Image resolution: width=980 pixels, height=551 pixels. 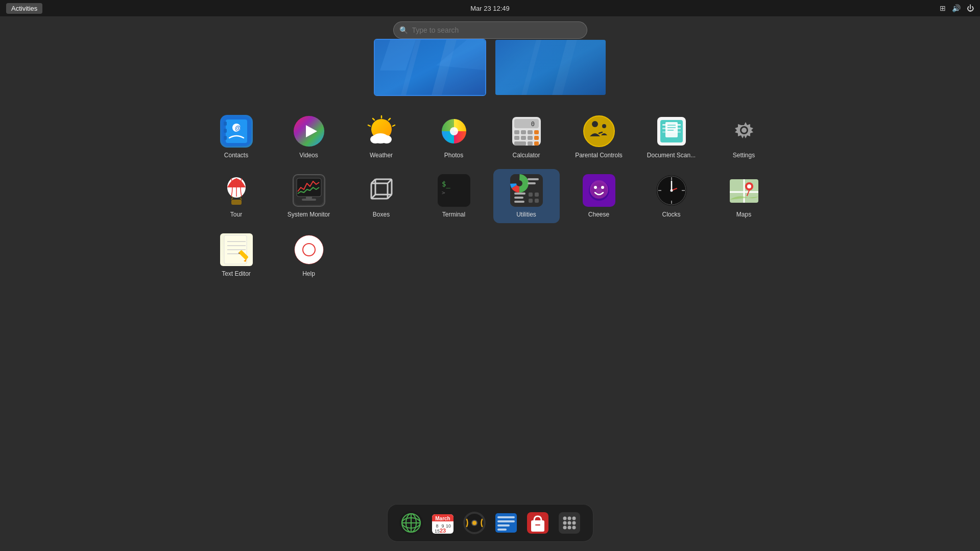 I want to click on app-utilities: Utilities, so click(x=527, y=196).